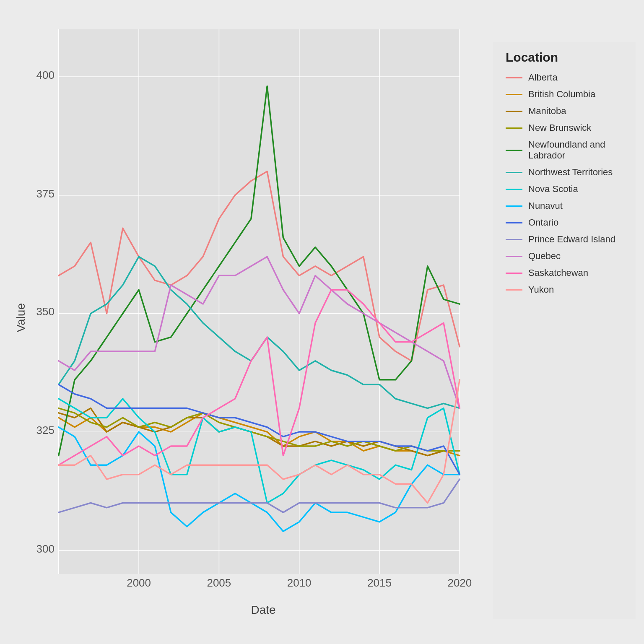 This screenshot has width=644, height=644. What do you see at coordinates (578, 150) in the screenshot?
I see `legend-item-label: Newfoundland and Labrador` at bounding box center [578, 150].